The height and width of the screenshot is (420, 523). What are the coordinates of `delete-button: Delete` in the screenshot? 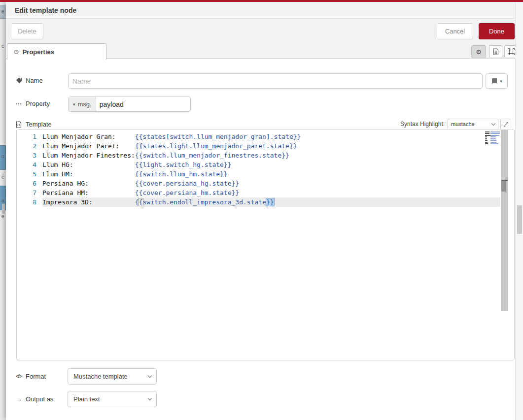 It's located at (27, 32).